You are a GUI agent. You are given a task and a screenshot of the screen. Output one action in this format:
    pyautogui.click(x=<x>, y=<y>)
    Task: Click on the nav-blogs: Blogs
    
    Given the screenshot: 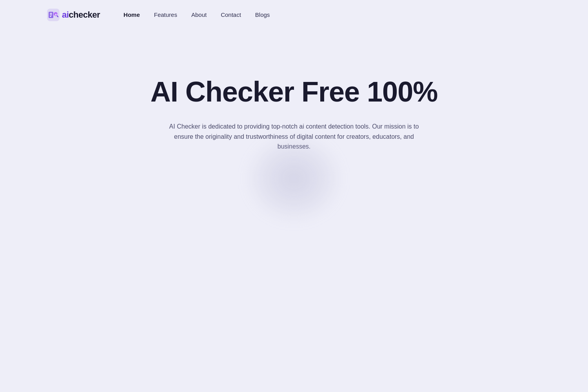 What is the action you would take?
    pyautogui.click(x=263, y=15)
    